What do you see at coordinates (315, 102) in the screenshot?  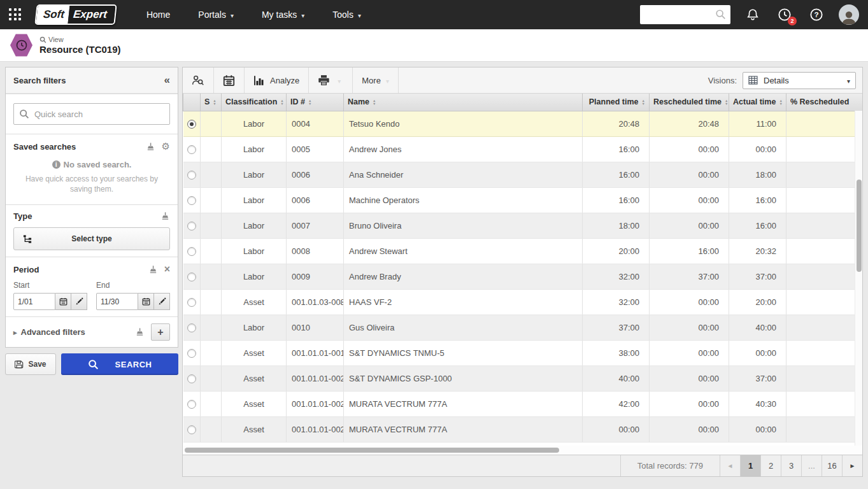 I see `column-header-id: ID #` at bounding box center [315, 102].